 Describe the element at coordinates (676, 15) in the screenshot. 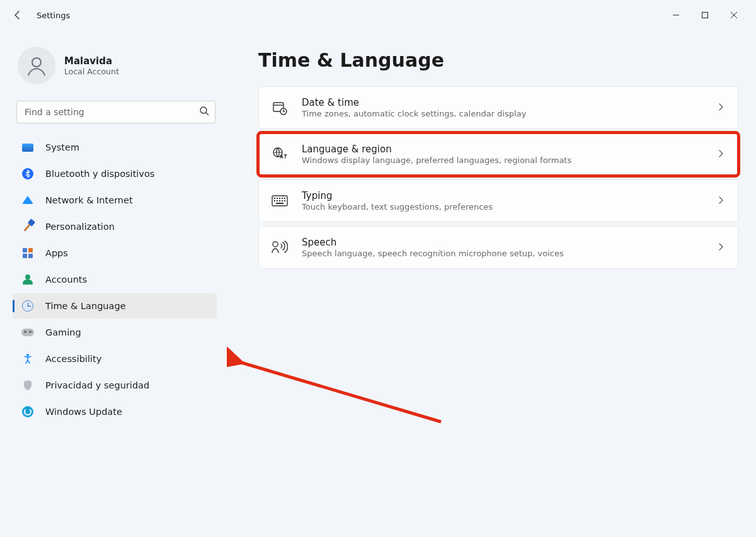

I see `minimize-icon` at that location.